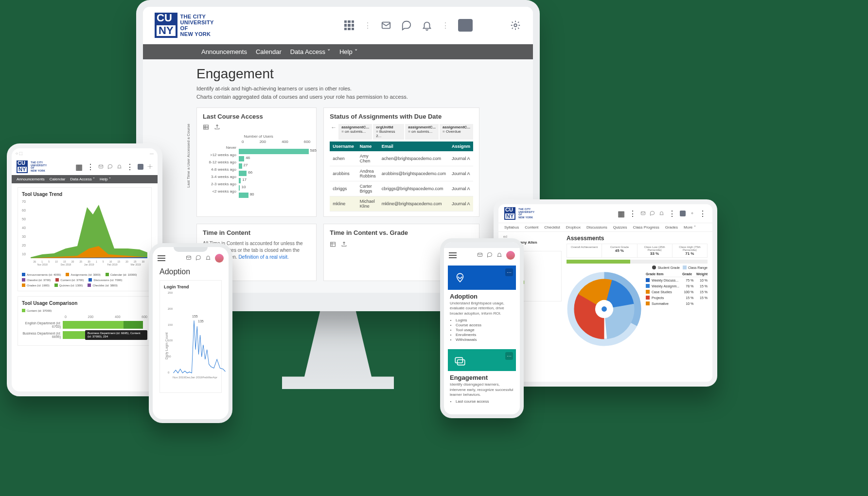  I want to click on section-title: Assessments, so click(637, 238).